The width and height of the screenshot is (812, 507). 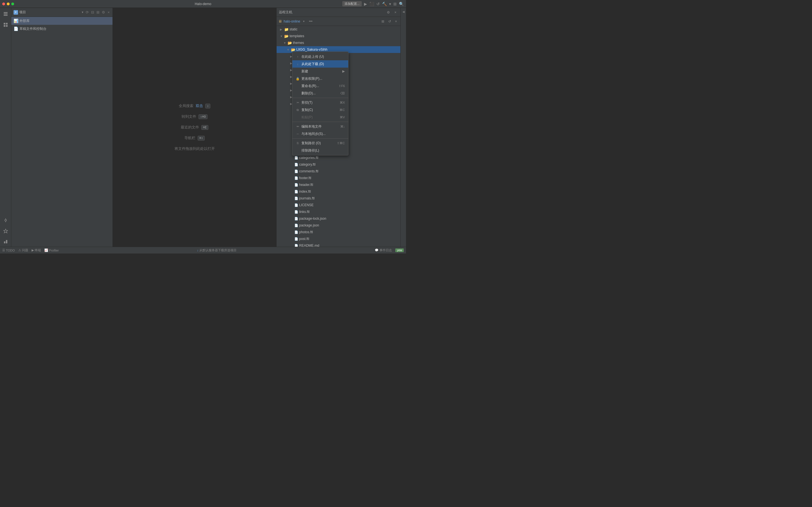 I want to click on right-panel-header-icons: ⚙ ×, so click(x=392, y=12).